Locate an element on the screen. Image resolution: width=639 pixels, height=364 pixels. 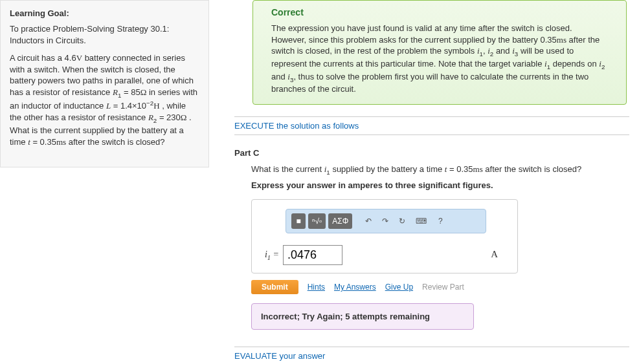
answer-input is located at coordinates (313, 255).